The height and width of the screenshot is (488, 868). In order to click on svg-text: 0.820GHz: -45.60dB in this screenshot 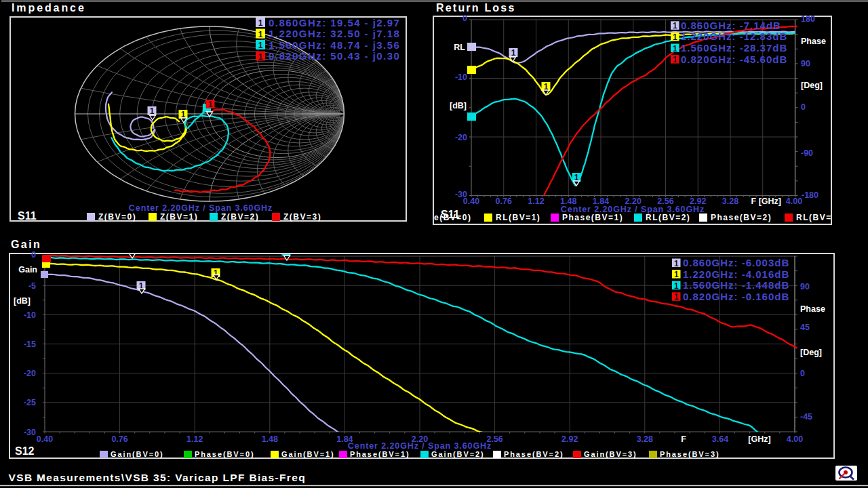, I will do `click(734, 60)`.